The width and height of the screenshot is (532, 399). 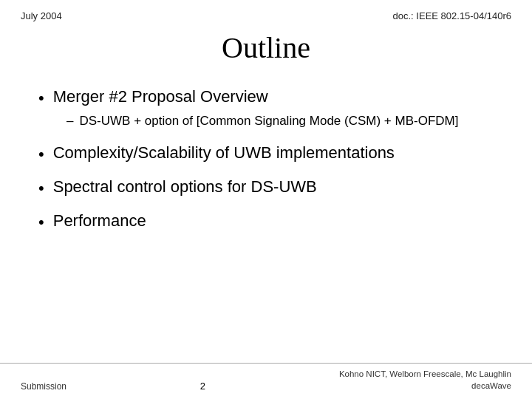 I want to click on slide-title: Outline, so click(x=266, y=47).